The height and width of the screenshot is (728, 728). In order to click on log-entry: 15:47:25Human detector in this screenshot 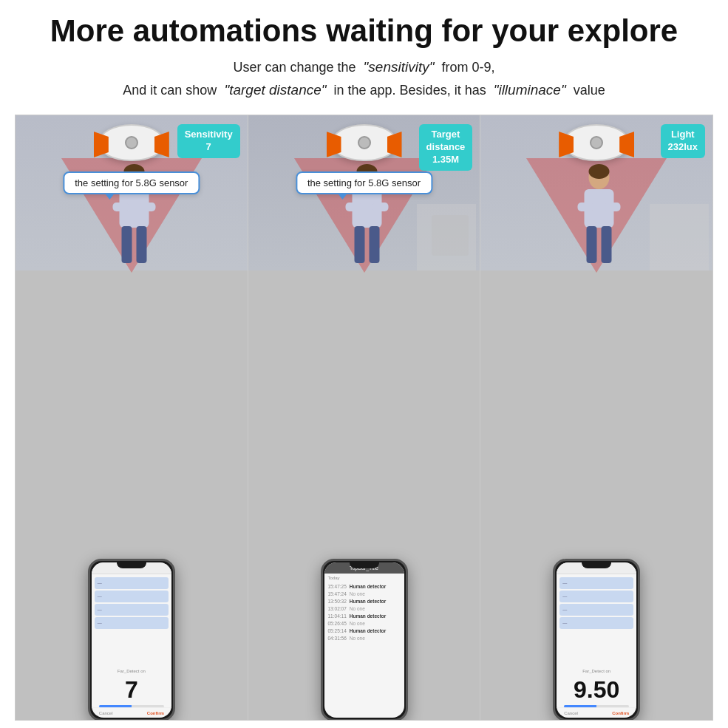, I will do `click(364, 587)`.